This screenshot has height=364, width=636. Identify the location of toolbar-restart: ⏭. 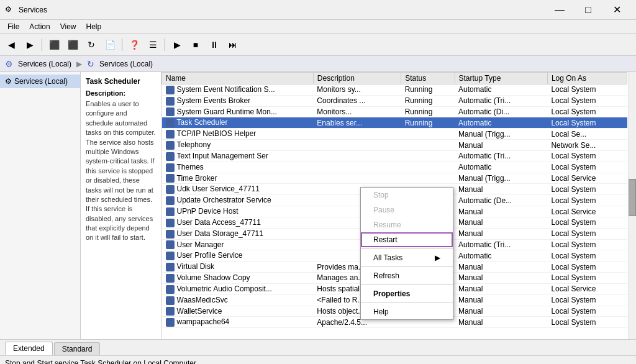
(233, 45).